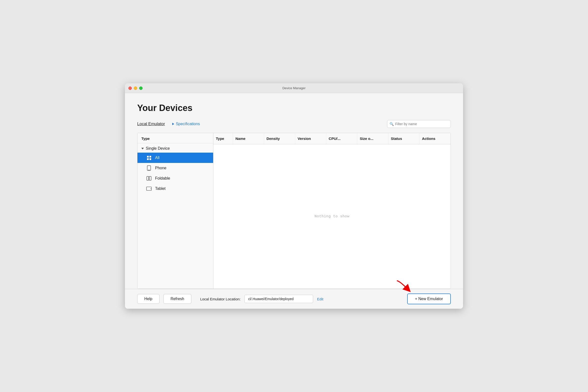 This screenshot has width=588, height=392. Describe the element at coordinates (149, 178) in the screenshot. I see `foldable-icon` at that location.